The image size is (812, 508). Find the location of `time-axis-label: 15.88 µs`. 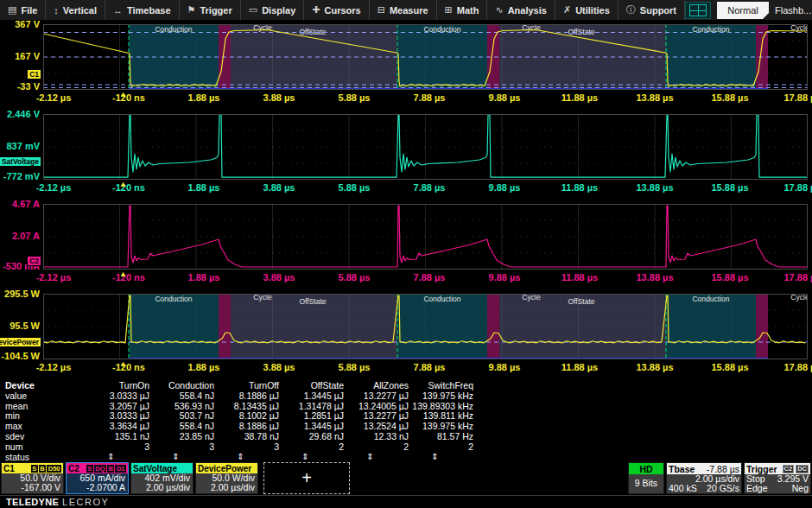

time-axis-label: 15.88 µs is located at coordinates (729, 367).